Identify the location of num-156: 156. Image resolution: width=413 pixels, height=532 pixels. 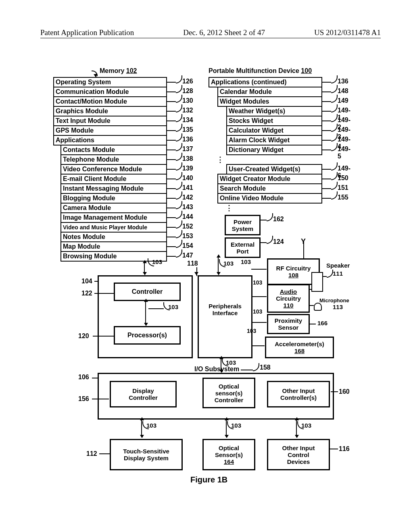
(84, 399).